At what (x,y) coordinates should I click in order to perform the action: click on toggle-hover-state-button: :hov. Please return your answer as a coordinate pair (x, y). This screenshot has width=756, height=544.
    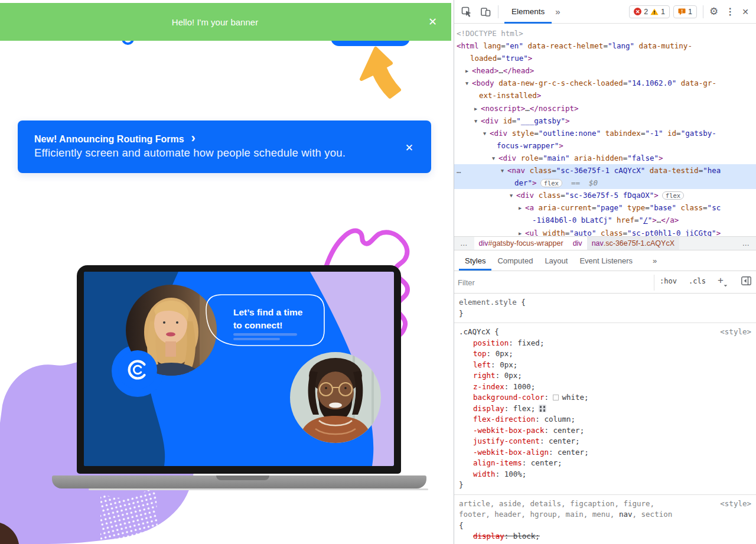
    Looking at the image, I should click on (669, 281).